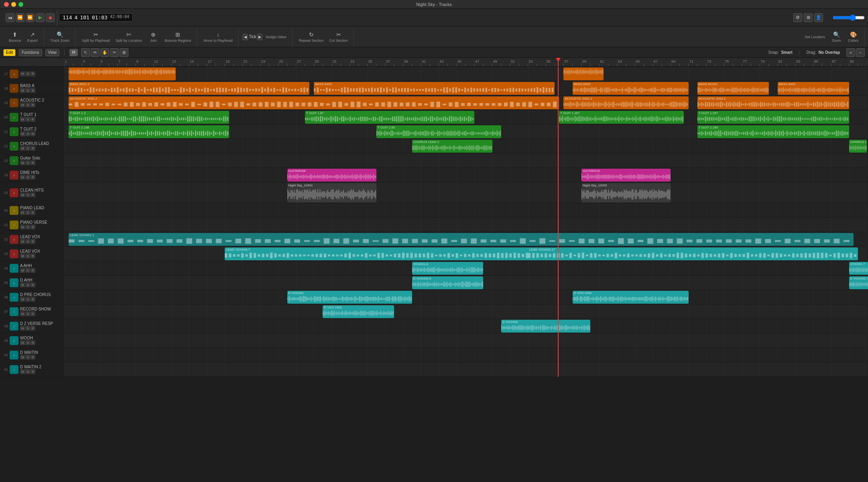 The width and height of the screenshot is (868, 482). Describe the element at coordinates (813, 88) in the screenshot. I see `audio-region: BASS A#01` at that location.